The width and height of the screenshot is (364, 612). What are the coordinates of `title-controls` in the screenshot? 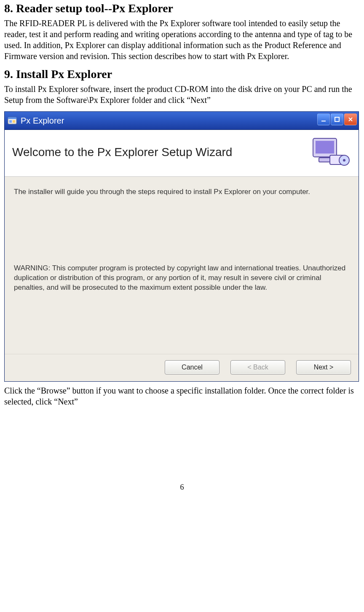 It's located at (337, 119).